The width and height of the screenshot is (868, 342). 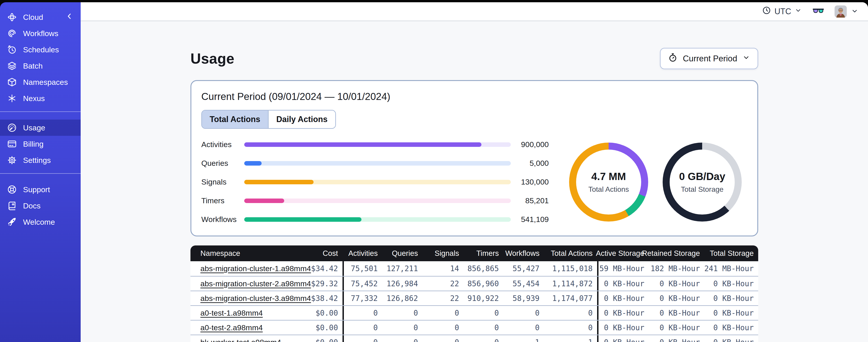 I want to click on user-avatar, so click(x=841, y=11).